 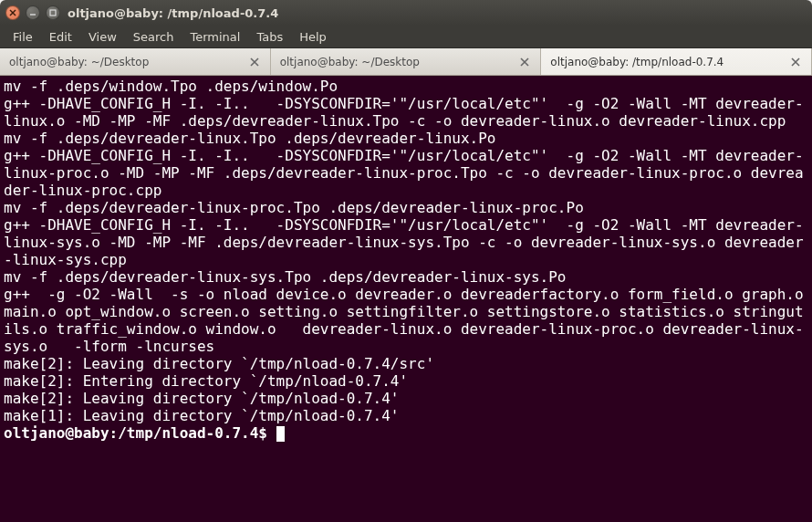 What do you see at coordinates (33, 13) in the screenshot?
I see `window-controls` at bounding box center [33, 13].